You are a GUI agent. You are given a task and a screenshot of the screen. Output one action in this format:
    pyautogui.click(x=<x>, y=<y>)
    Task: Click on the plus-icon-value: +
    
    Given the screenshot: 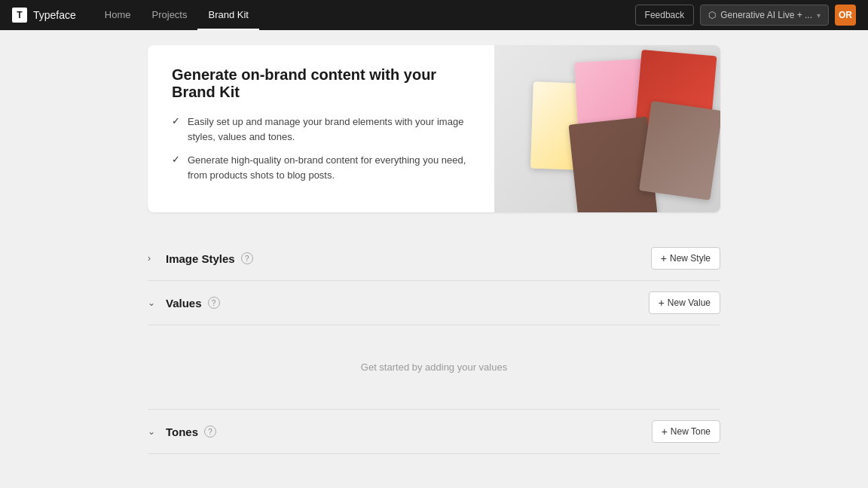 What is the action you would take?
    pyautogui.click(x=662, y=303)
    